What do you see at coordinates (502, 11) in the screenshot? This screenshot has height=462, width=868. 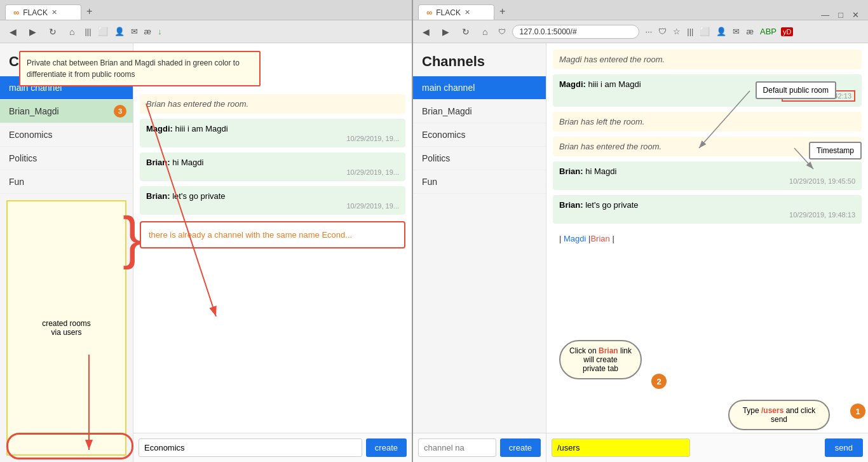 I see `right-new-tab-btn: +` at bounding box center [502, 11].